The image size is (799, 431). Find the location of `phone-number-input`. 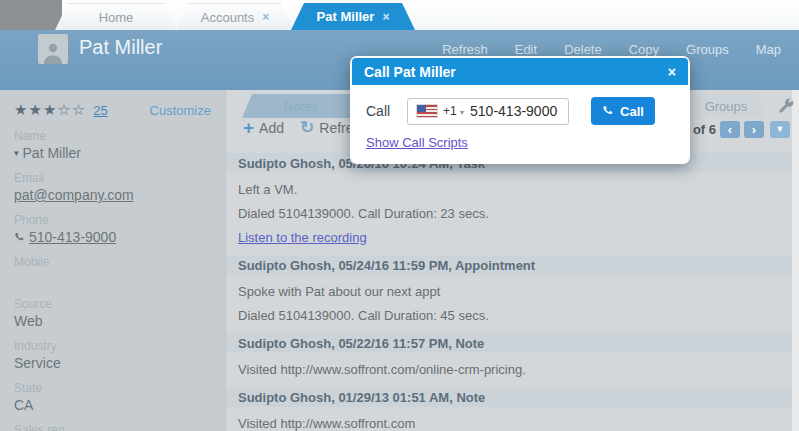

phone-number-input is located at coordinates (516, 111).